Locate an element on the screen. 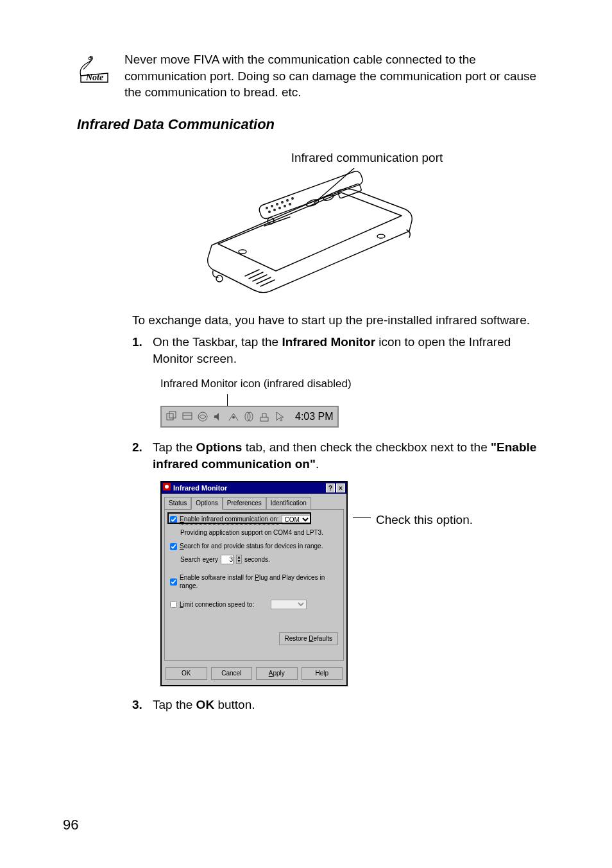 This screenshot has width=612, height=868. tab-strip: Status Options Preferences Identificatio… is located at coordinates (254, 501).